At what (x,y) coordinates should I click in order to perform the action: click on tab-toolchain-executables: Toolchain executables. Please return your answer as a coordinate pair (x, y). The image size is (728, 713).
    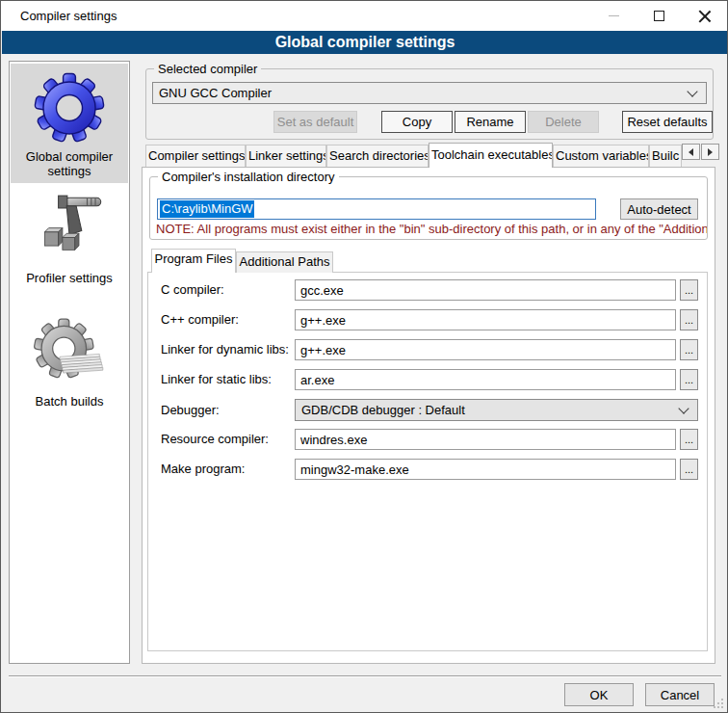
    Looking at the image, I should click on (491, 155).